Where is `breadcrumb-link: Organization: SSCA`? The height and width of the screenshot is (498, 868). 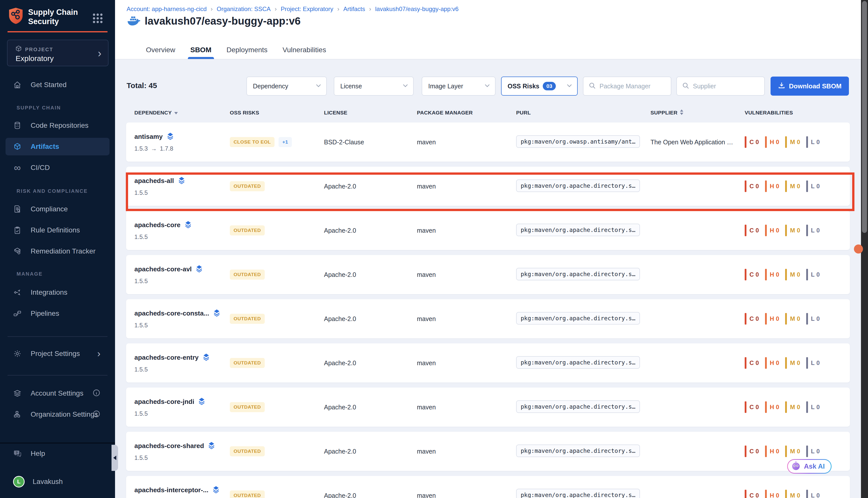 breadcrumb-link: Organization: SSCA is located at coordinates (244, 9).